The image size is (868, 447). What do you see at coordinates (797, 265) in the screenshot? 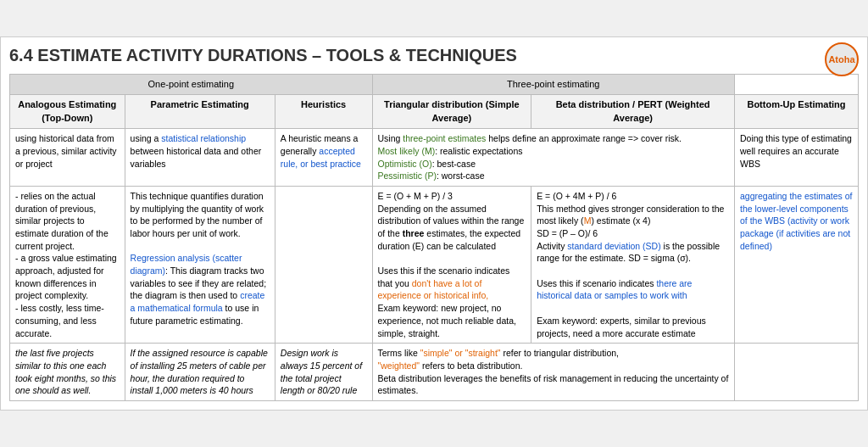
I see `row2-bottomup: aggregating the estimates of the lower-l…` at bounding box center [797, 265].